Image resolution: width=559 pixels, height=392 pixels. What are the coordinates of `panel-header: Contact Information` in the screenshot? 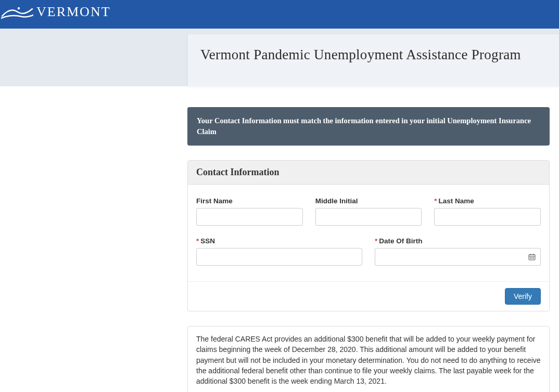 It's located at (369, 173).